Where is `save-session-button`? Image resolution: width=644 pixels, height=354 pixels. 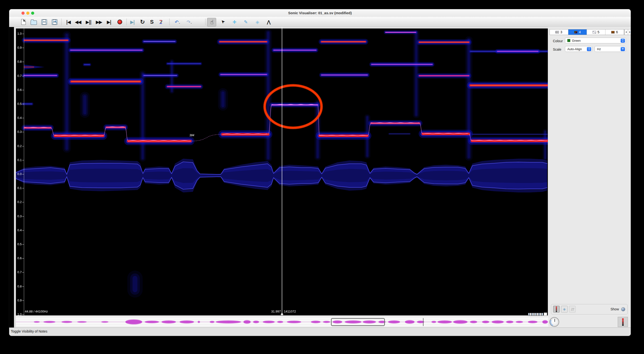 save-session-button is located at coordinates (44, 22).